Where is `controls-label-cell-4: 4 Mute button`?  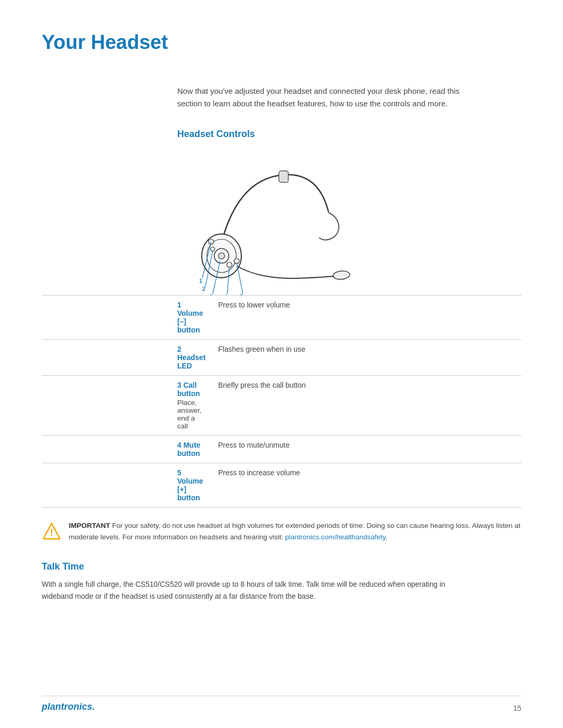 controls-label-cell-4: 4 Mute button is located at coordinates (127, 449).